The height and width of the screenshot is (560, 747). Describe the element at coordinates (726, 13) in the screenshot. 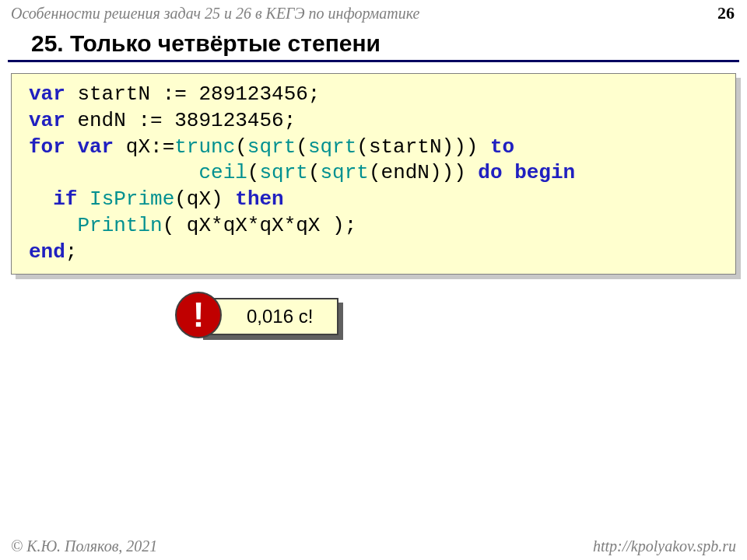

I see `page-number: 26` at that location.